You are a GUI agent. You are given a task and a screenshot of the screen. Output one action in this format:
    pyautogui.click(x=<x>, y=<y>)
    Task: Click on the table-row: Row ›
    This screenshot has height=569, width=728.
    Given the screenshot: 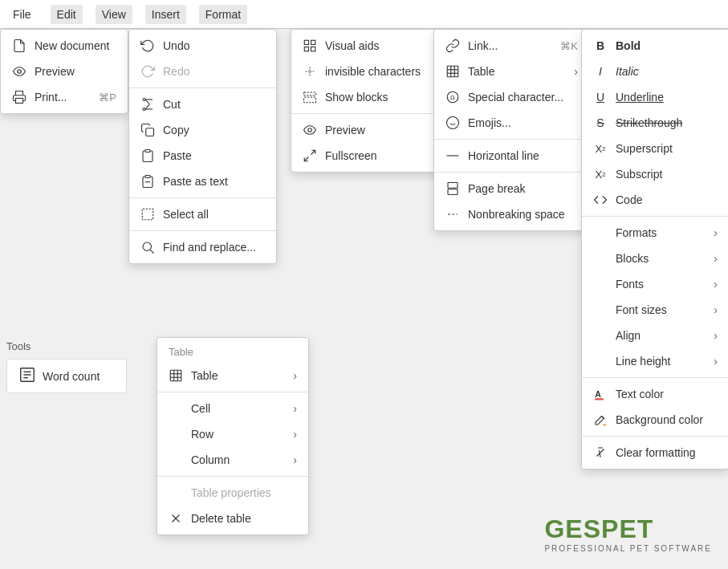 What is the action you would take?
    pyautogui.click(x=233, y=434)
    